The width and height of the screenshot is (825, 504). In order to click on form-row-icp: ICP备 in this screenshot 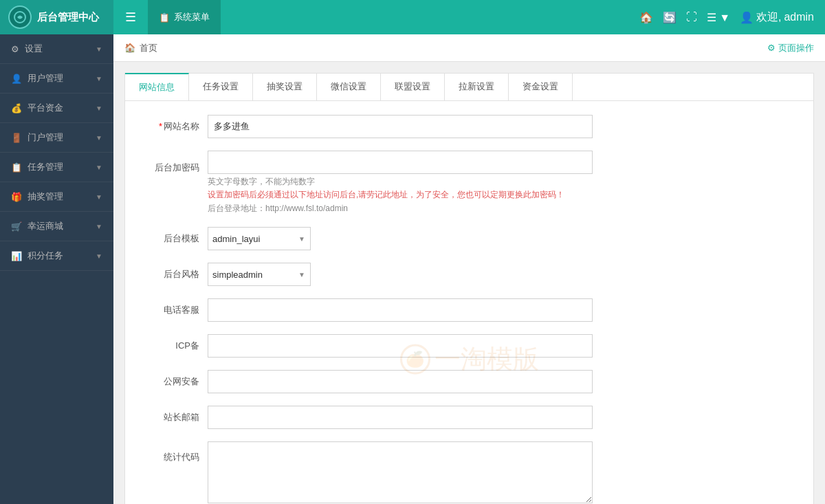, I will do `click(469, 346)`.